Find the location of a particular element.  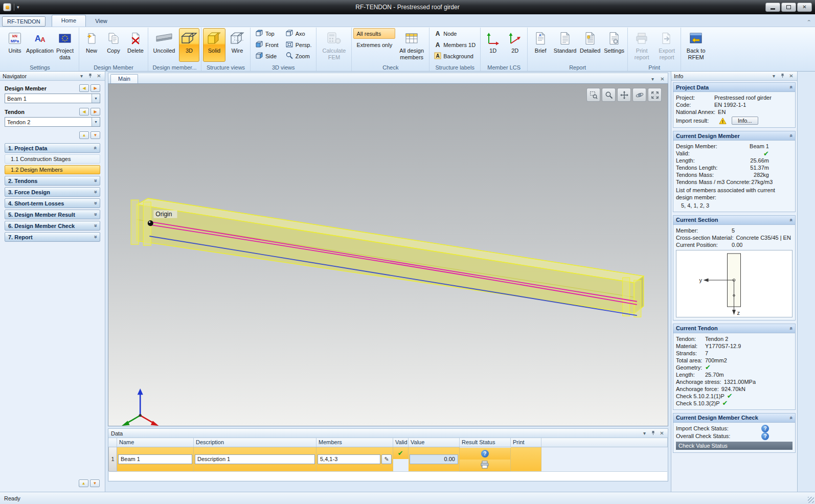

ribbon-minimize-icon: ‹ is located at coordinates (809, 20).